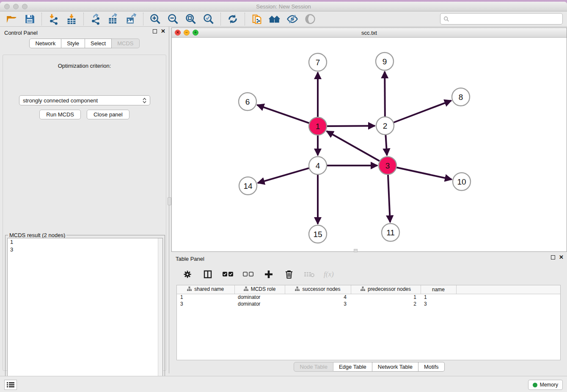 This screenshot has width=567, height=392. Describe the element at coordinates (257, 19) in the screenshot. I see `clone-network-icon` at that location.